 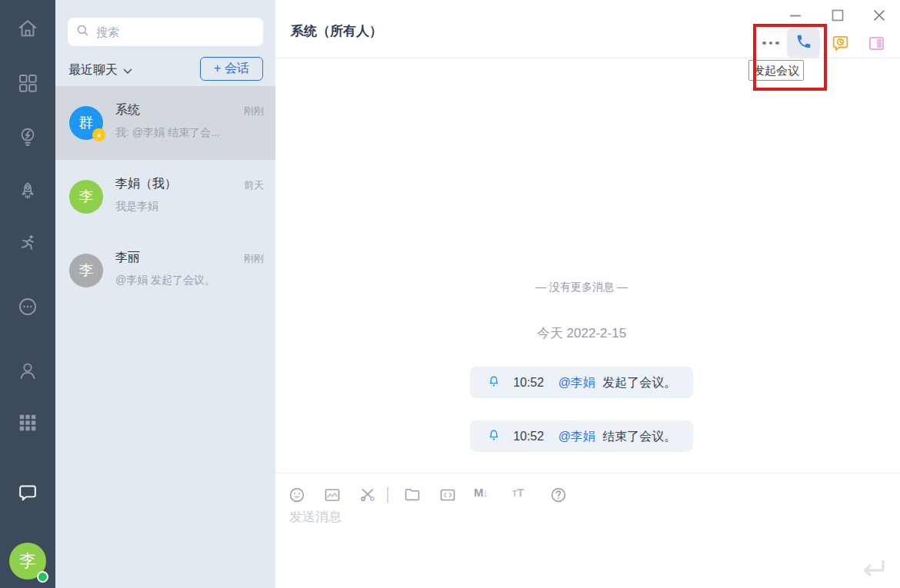 What do you see at coordinates (804, 43) in the screenshot?
I see `call-icon` at bounding box center [804, 43].